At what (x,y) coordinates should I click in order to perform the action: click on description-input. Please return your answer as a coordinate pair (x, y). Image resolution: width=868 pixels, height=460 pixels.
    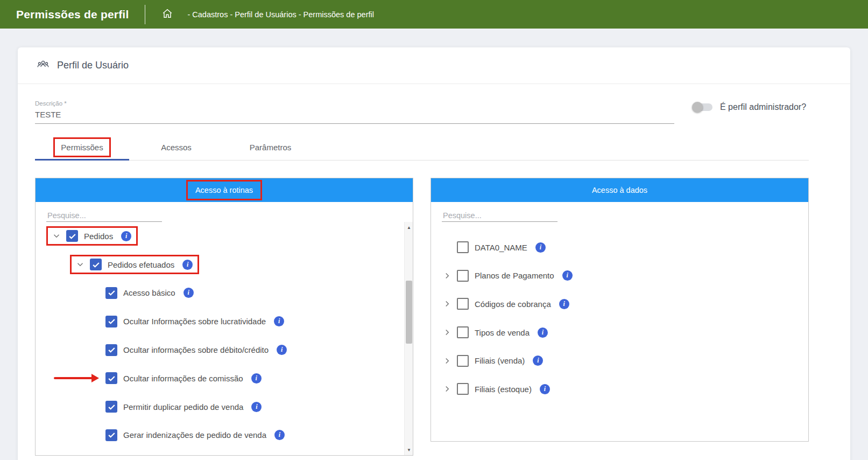
    Looking at the image, I should click on (355, 115).